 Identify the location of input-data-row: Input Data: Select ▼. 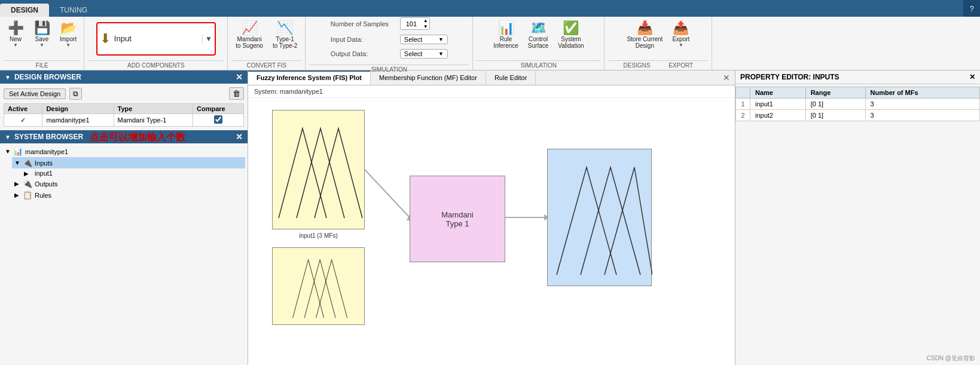
(389, 39).